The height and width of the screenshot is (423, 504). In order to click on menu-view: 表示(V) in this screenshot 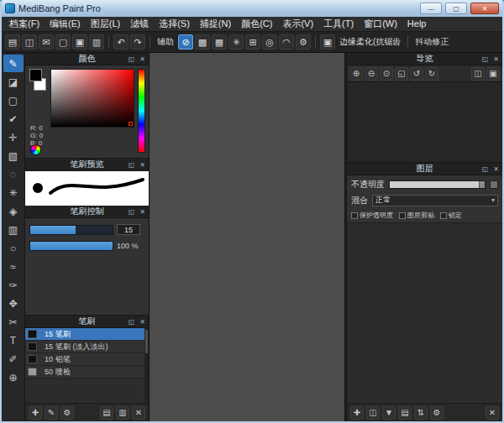, I will do `click(297, 24)`.